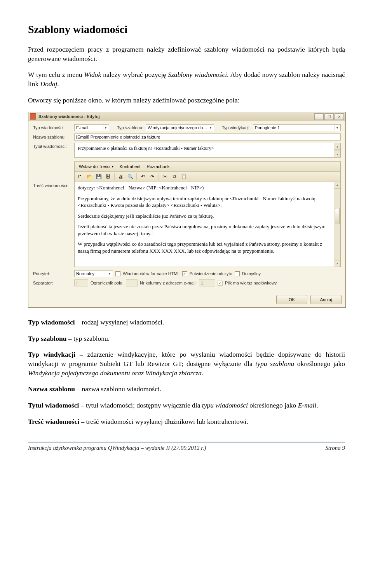 The image size is (373, 588). What do you see at coordinates (339, 116) in the screenshot?
I see `close-button: ✕` at bounding box center [339, 116].